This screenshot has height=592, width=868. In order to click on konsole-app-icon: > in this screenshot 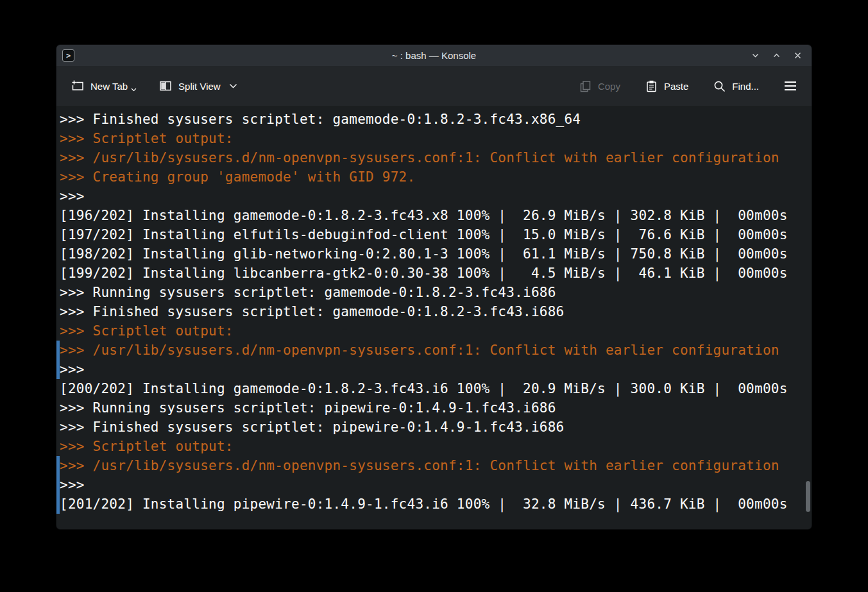, I will do `click(68, 55)`.